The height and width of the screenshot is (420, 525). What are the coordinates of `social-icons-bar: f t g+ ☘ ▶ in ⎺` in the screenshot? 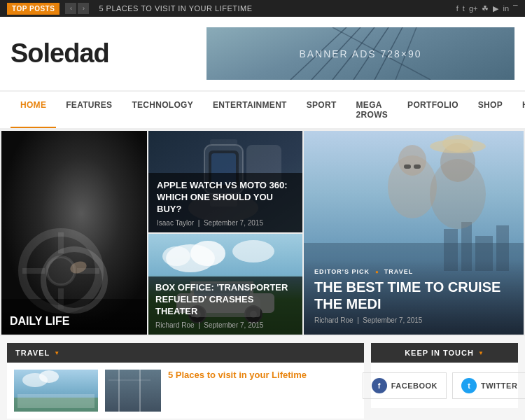 It's located at (487, 8).